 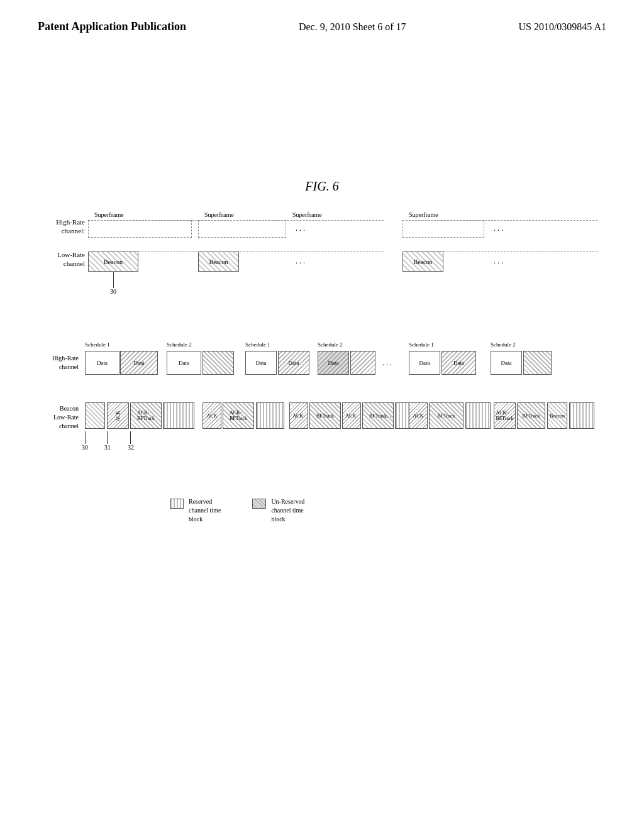 I want to click on data-block-5-hatched: Data, so click(x=294, y=363).